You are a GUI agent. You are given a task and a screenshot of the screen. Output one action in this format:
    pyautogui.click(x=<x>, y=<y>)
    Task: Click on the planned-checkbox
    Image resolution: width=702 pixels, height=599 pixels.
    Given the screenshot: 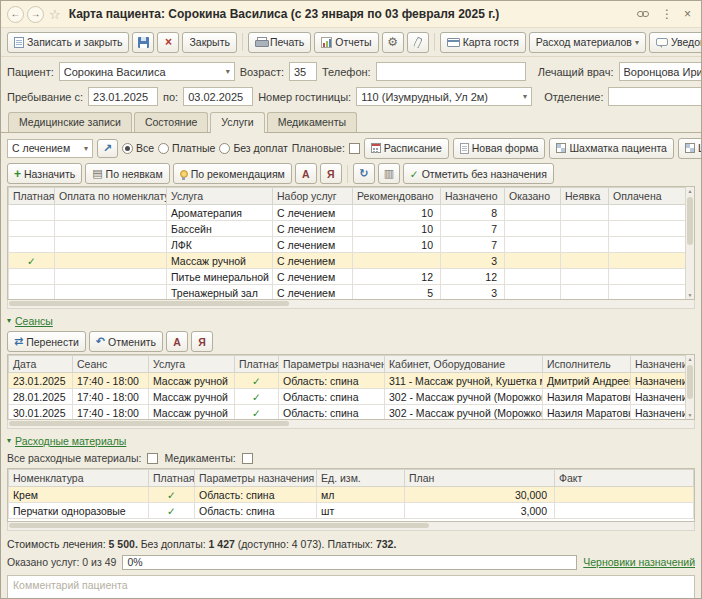 What is the action you would take?
    pyautogui.click(x=354, y=148)
    